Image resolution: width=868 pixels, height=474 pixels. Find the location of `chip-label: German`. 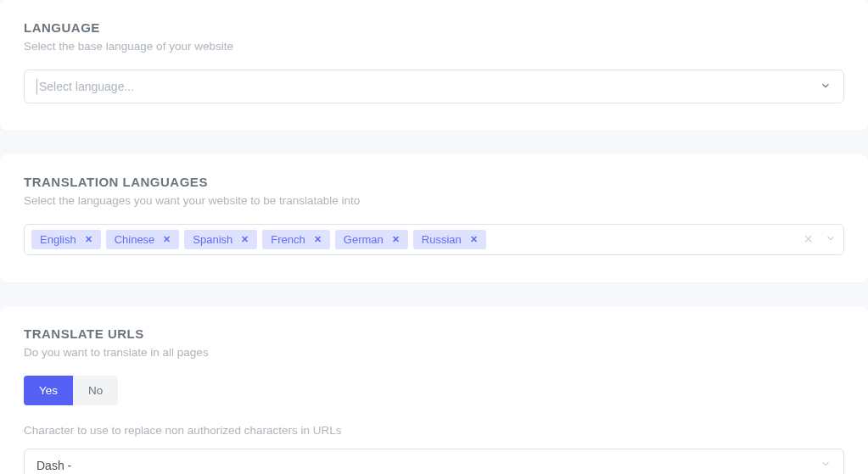

chip-label: German is located at coordinates (363, 239).